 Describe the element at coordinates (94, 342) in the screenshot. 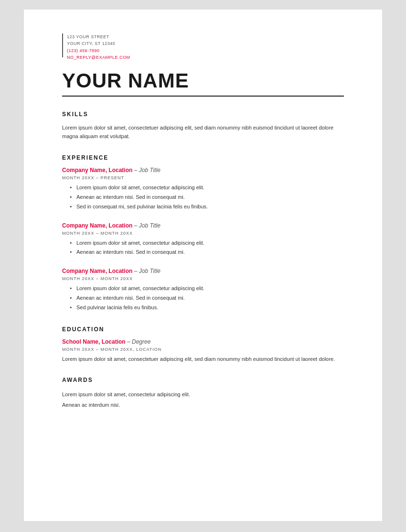

I see `school-name-1: School Name, Location` at that location.